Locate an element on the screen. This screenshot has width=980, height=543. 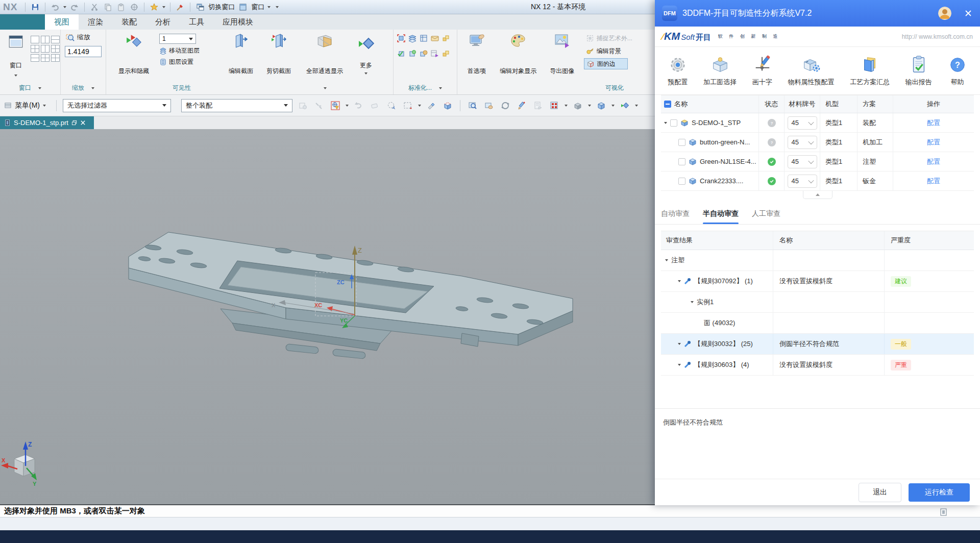
window-menu-dropdown is located at coordinates (269, 7).